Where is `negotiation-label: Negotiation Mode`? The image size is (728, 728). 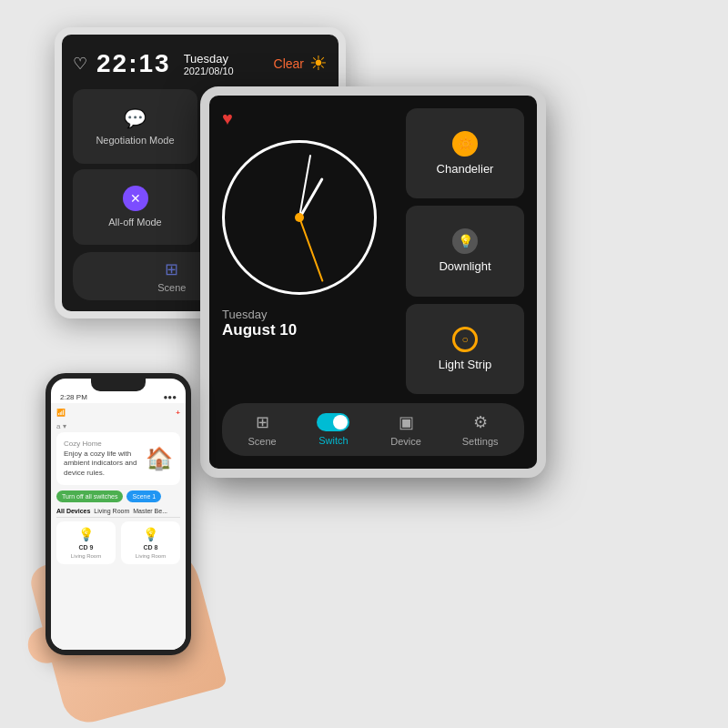
negotiation-label: Negotiation Mode is located at coordinates (135, 140).